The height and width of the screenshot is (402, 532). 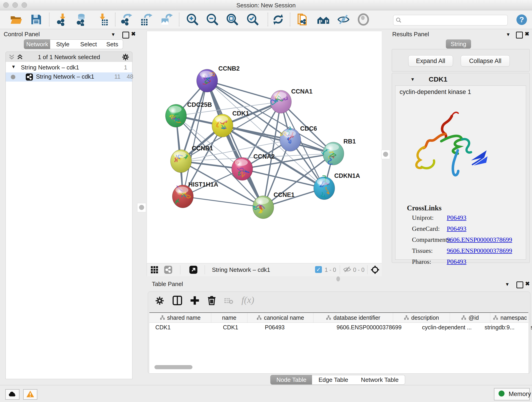 I want to click on export-image-button, so click(x=166, y=19).